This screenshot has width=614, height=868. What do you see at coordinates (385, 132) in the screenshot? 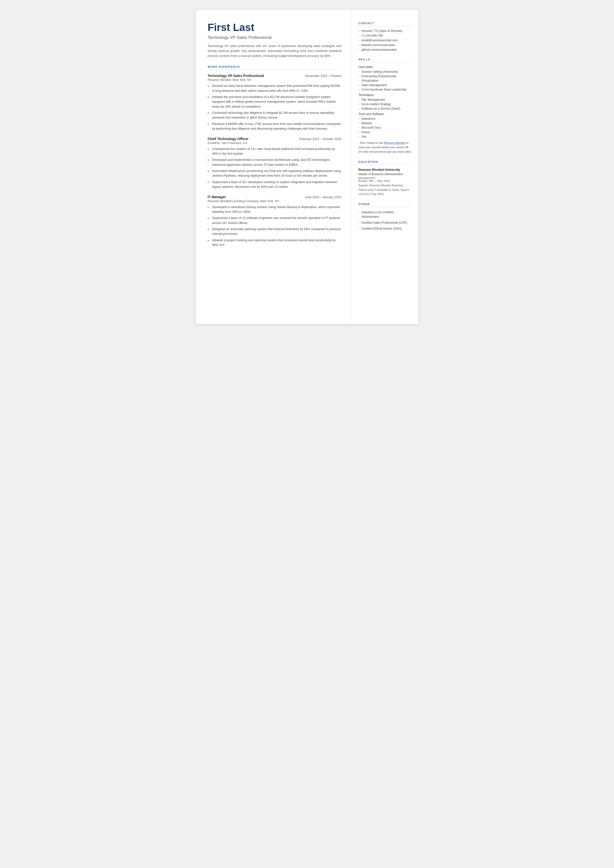
I see `tool-4: Asana` at bounding box center [385, 132].